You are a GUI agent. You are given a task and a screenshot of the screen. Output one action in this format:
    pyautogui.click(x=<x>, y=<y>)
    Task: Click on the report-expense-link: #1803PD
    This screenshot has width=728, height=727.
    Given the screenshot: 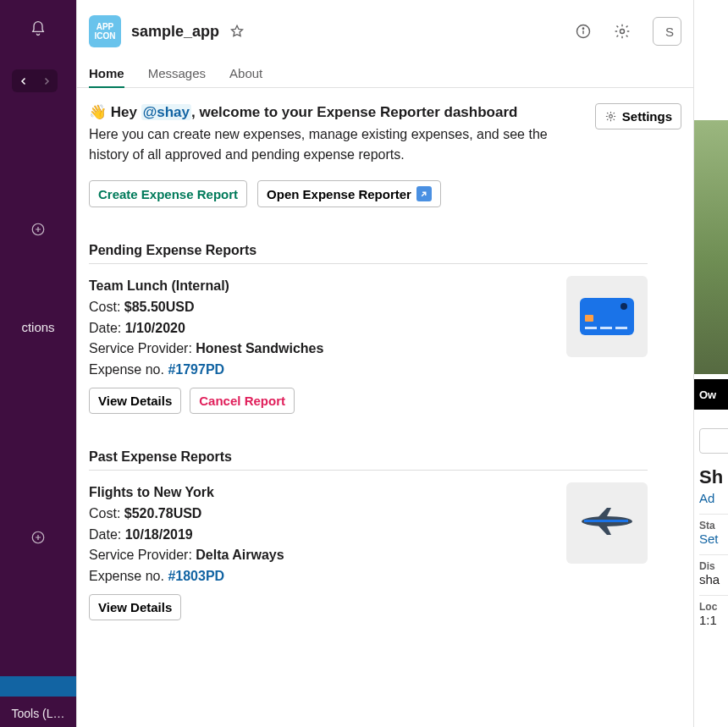 What is the action you would take?
    pyautogui.click(x=196, y=576)
    